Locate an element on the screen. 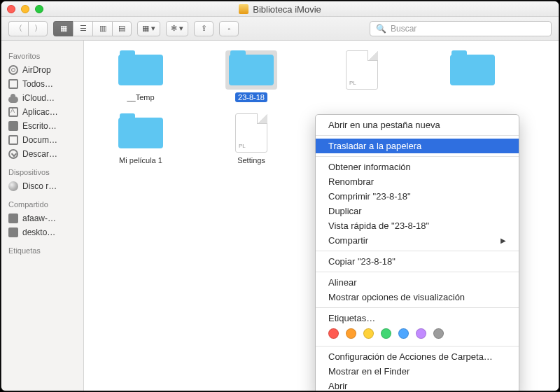 This screenshot has width=560, height=392. sidebar-item: Todos… is located at coordinates (42, 84).